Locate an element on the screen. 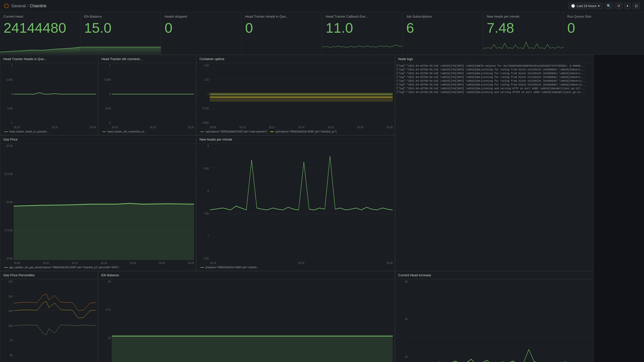 The width and height of the screenshot is (644, 362). topbar-right: 🕐 Last 24 hours ▾ 🔍 ↺ ▾ ⊡ is located at coordinates (604, 6).